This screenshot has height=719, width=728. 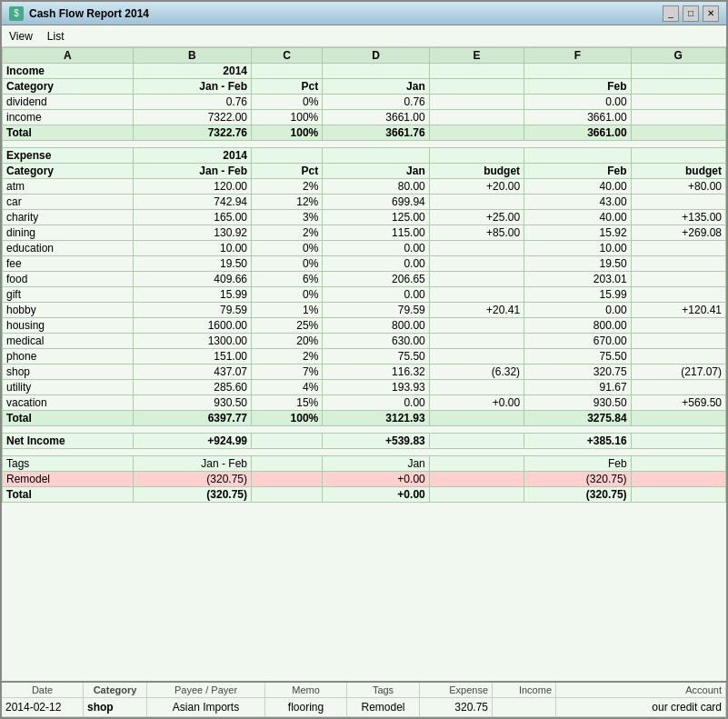 I want to click on window-title: Cash Flow Report 2014, so click(x=89, y=14).